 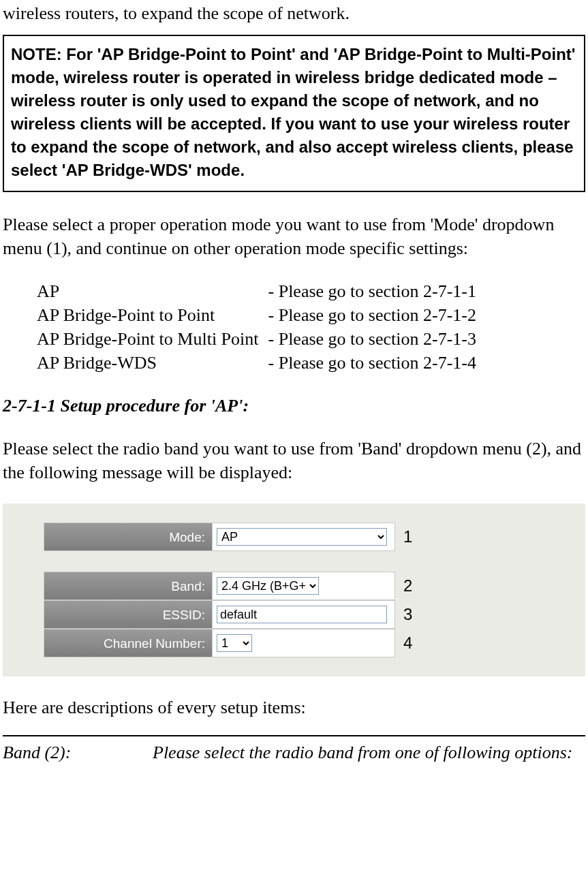 What do you see at coordinates (304, 586) in the screenshot?
I see `band-control-cell: 2.4 GHz (B+G+N)` at bounding box center [304, 586].